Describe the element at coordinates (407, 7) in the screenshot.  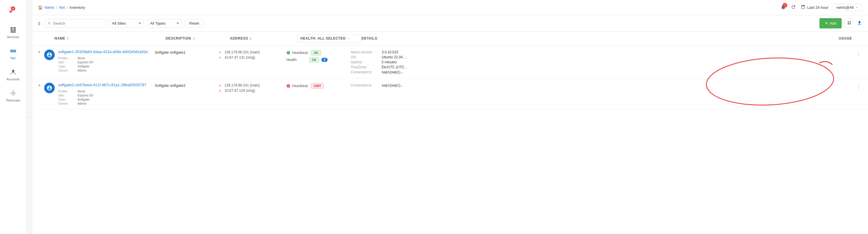
I see `breadcrumb: 🏠 Netris / Net / Inventory` at that location.